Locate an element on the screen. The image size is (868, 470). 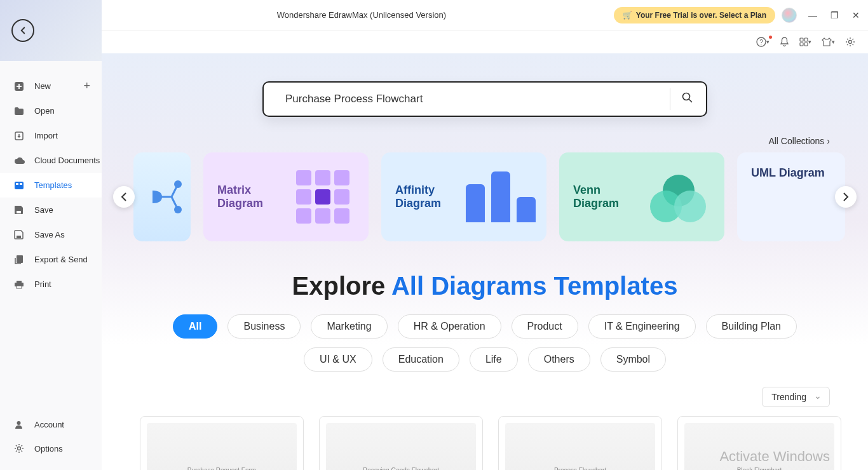
template-thumb: Block Flowchart is located at coordinates (759, 446).